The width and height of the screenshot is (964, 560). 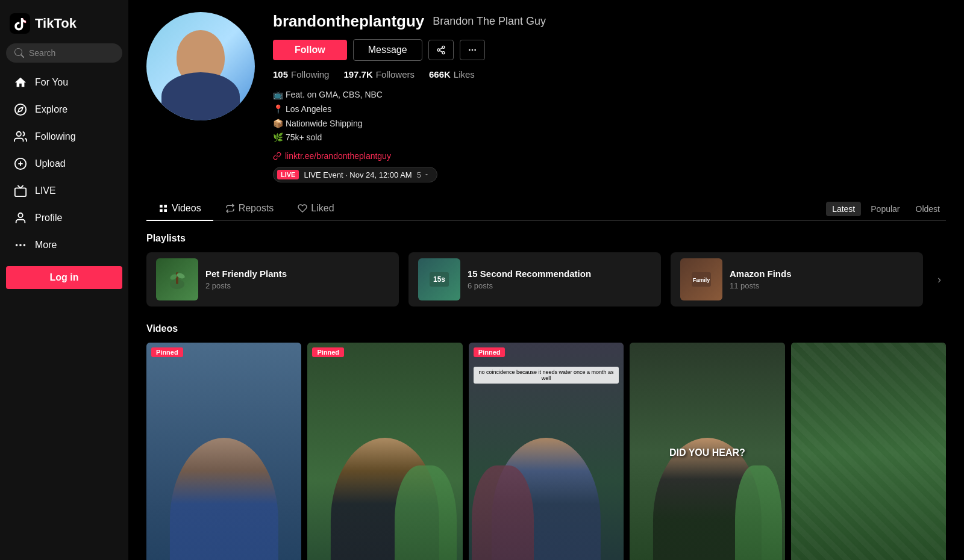 I want to click on sidebar-item-following: Following, so click(x=64, y=137).